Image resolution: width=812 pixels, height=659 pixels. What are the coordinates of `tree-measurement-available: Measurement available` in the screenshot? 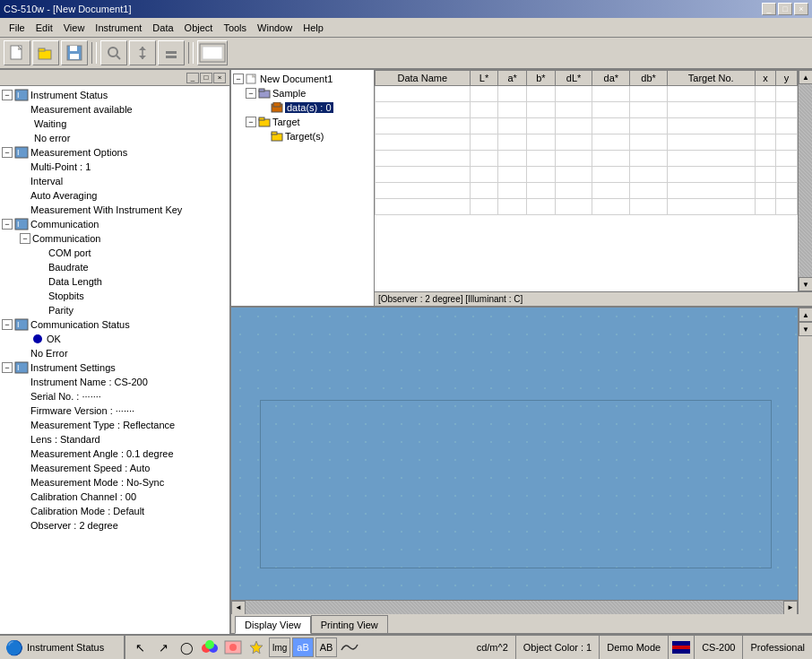 It's located at (115, 109).